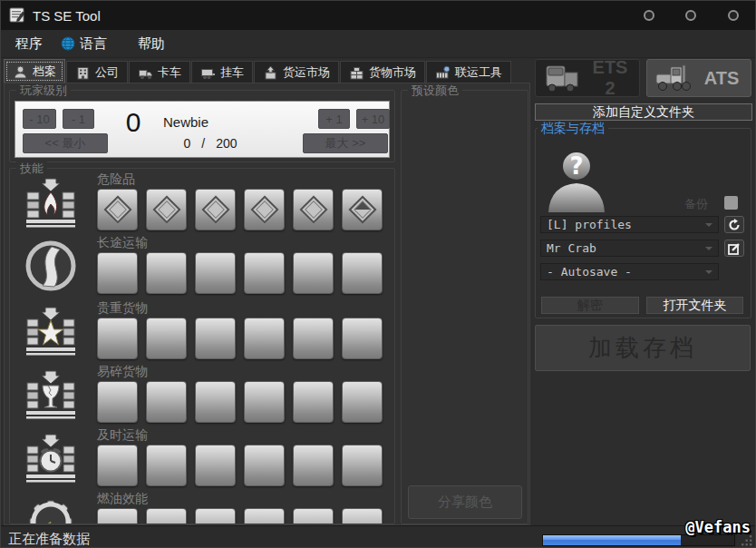 Image resolution: width=756 pixels, height=548 pixels. Describe the element at coordinates (97, 73) in the screenshot. I see `tab-company: 公司` at that location.